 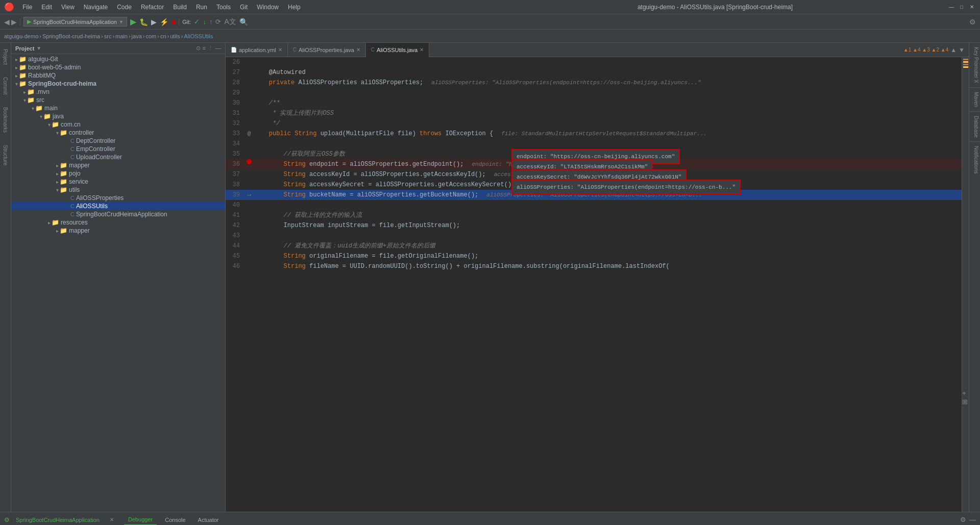 What do you see at coordinates (202, 7) in the screenshot?
I see `menu-run: Run` at bounding box center [202, 7].